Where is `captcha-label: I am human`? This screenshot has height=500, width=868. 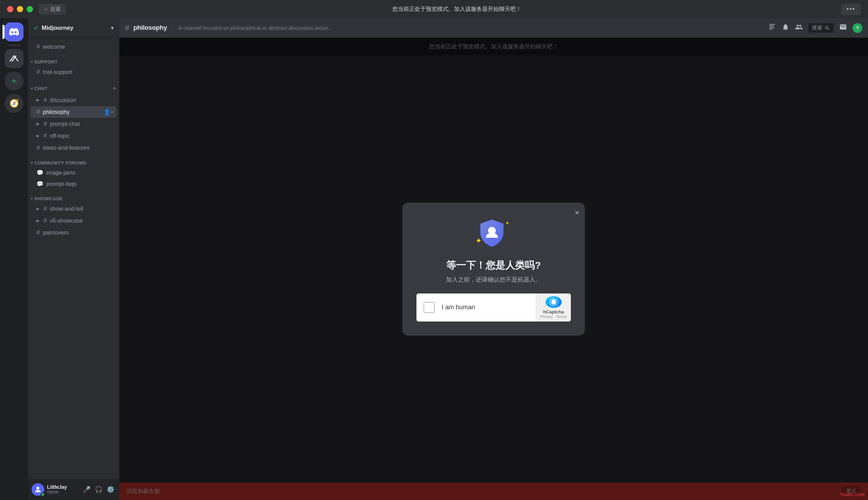 captcha-label: I am human is located at coordinates (458, 307).